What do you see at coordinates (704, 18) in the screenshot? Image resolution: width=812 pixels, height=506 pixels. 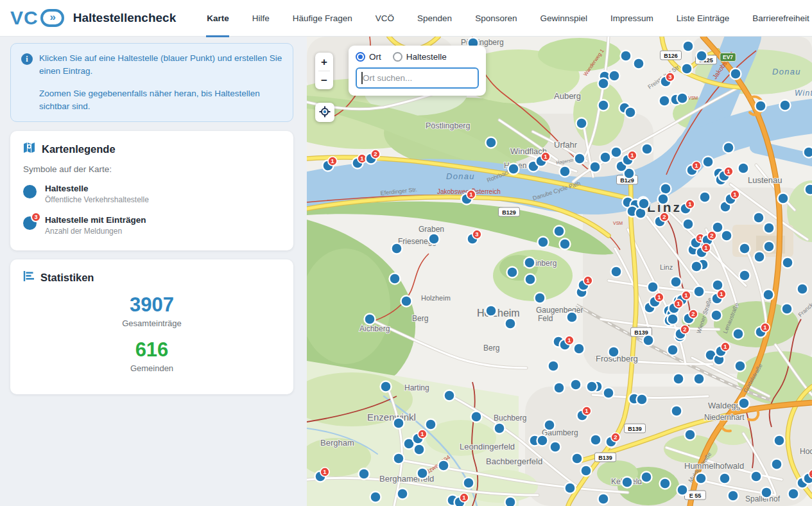 I see `nav-item-liste-eintraege: Liste Einträge` at bounding box center [704, 18].